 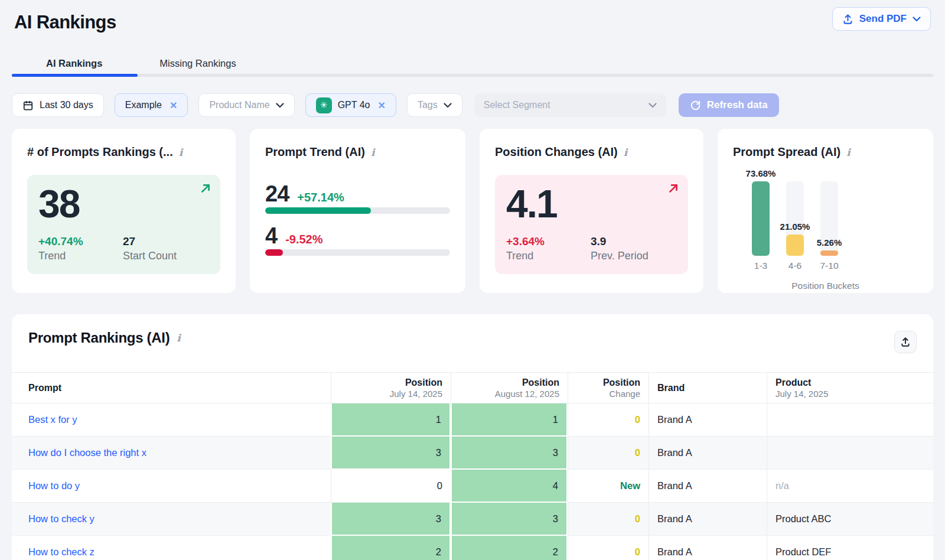 I want to click on table-header-bar: Prompt Rankings (AI) i, so click(x=472, y=343).